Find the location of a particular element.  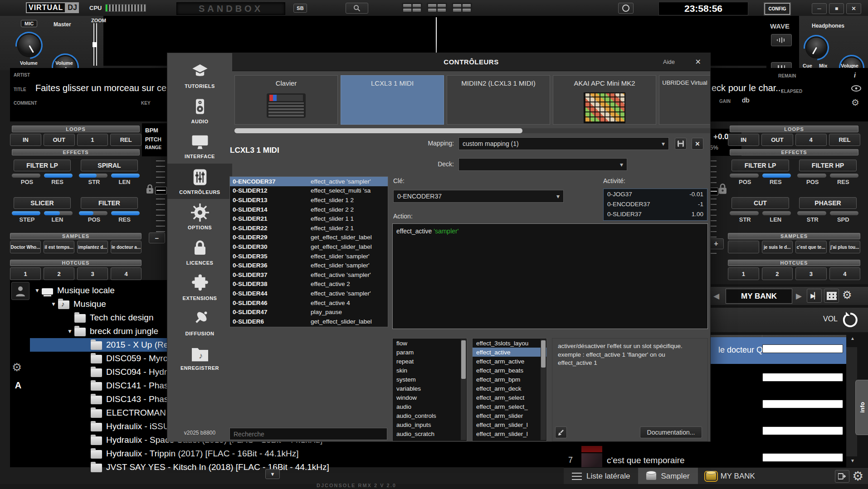

midi-key-row: 0-SLIDER38 effect_active 2 is located at coordinates (309, 285).